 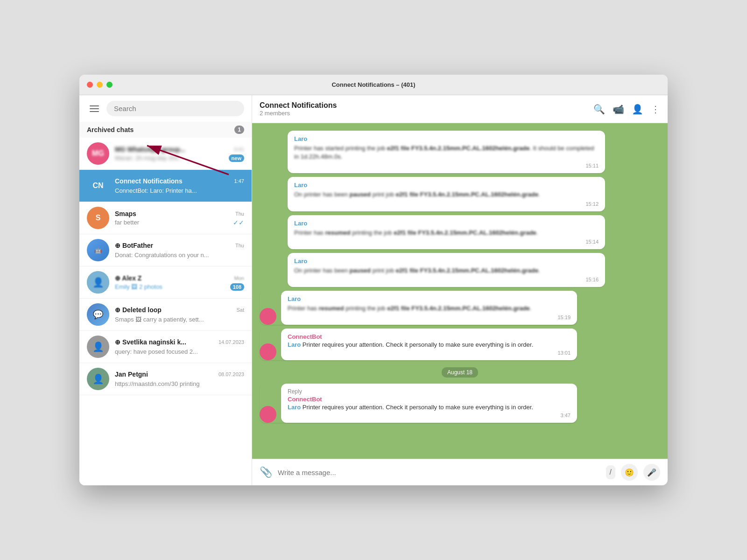 What do you see at coordinates (165, 130) in the screenshot?
I see `archived-section: Archived chats 1` at bounding box center [165, 130].